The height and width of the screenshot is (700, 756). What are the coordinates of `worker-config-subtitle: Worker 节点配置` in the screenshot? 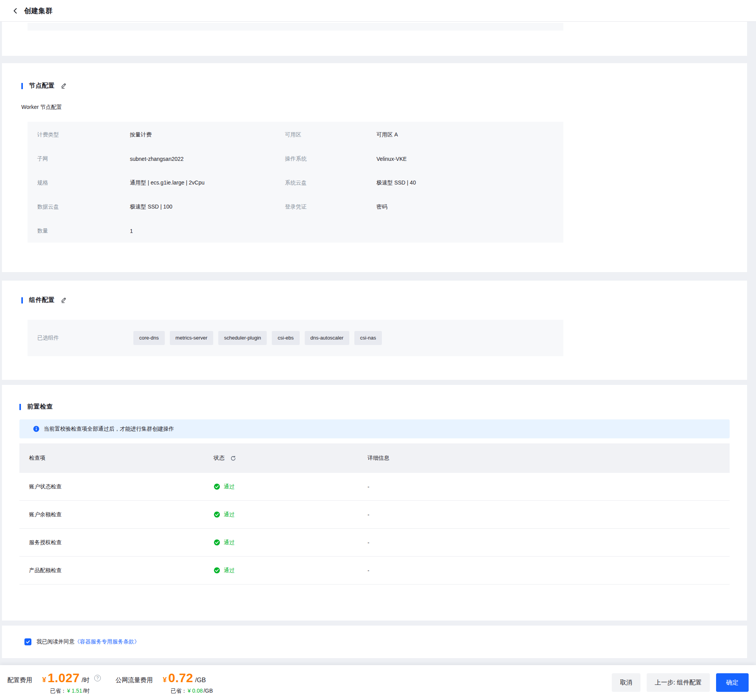 It's located at (375, 107).